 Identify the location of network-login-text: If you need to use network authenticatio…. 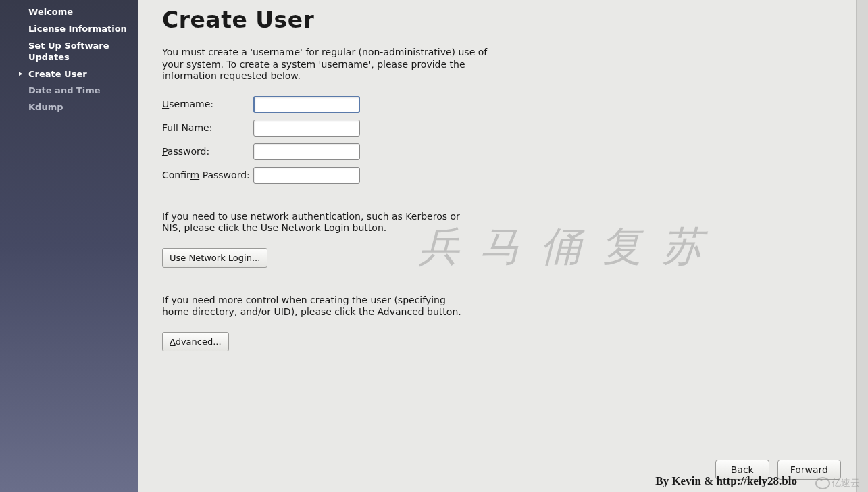
(317, 223).